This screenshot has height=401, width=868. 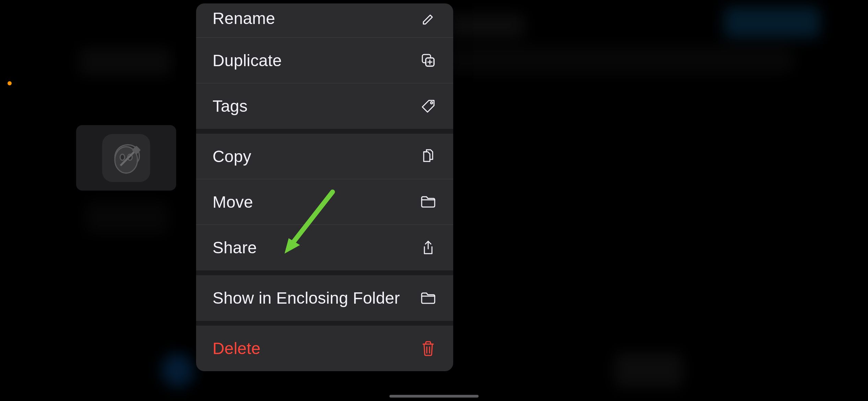 What do you see at coordinates (325, 21) in the screenshot?
I see `menu-item-rename: Rename` at bounding box center [325, 21].